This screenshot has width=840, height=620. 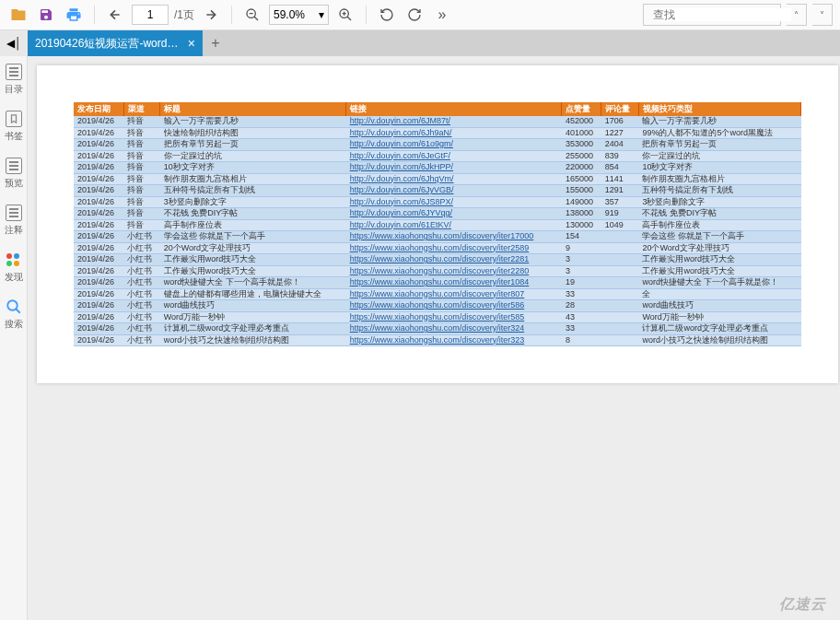 What do you see at coordinates (582, 295) in the screenshot?
I see `table-cell: 33` at bounding box center [582, 295].